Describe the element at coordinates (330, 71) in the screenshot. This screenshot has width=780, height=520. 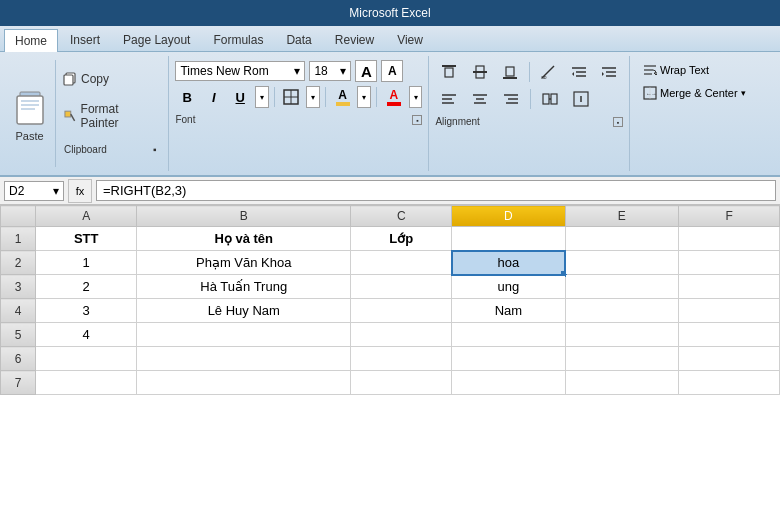
I see `font-size-dropdown: 18 ▾` at that location.